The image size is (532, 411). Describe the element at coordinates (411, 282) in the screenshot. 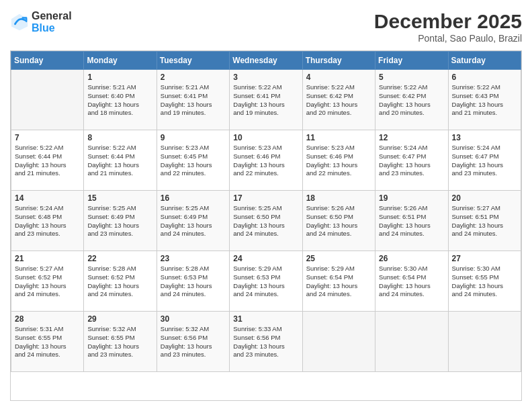

I see `day-info: Sunrise: 5:30 AM Sunset: 6:54 PM Dayligh…` at that location.